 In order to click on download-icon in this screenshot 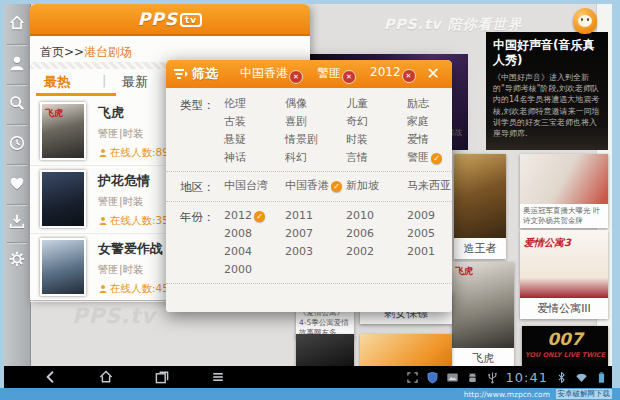, I will do `click(17, 221)`.